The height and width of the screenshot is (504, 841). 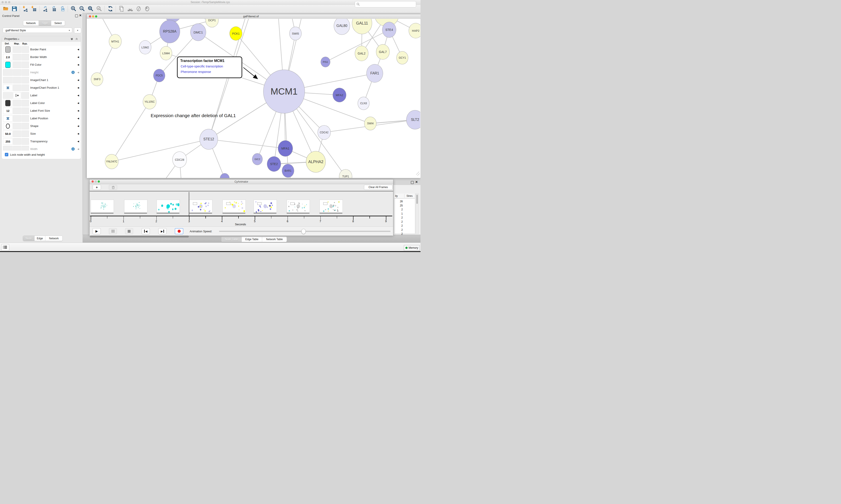 I want to click on stop-button, so click(x=129, y=231).